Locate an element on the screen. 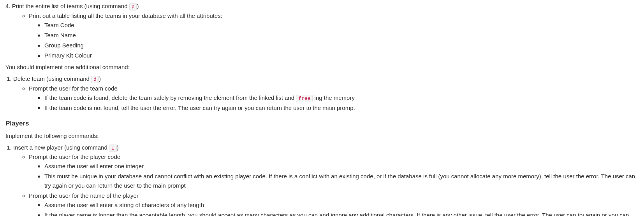 This screenshot has height=216, width=644. delete-team-text-before: Delete team (using command is located at coordinates (52, 78).